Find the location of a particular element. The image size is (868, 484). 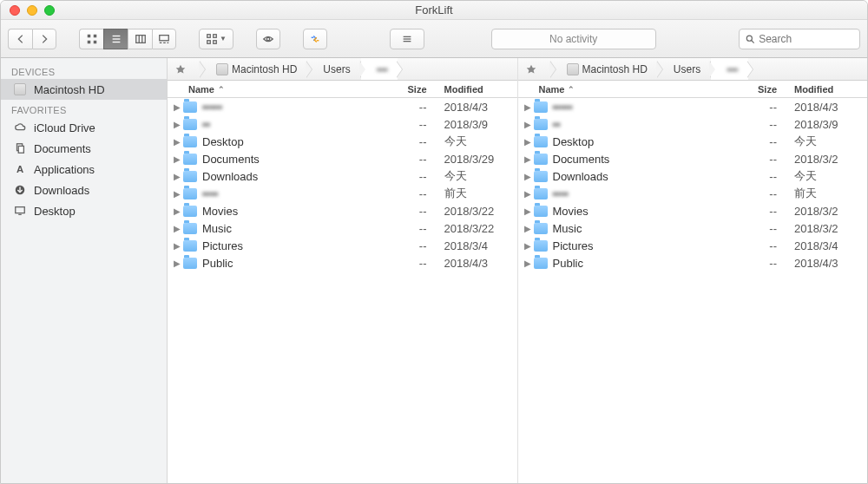

sidebar-item-label: Downloads is located at coordinates (62, 191).